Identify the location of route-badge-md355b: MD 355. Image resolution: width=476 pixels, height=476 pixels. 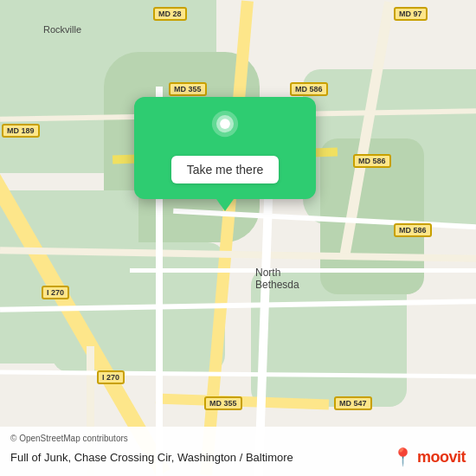
(223, 403).